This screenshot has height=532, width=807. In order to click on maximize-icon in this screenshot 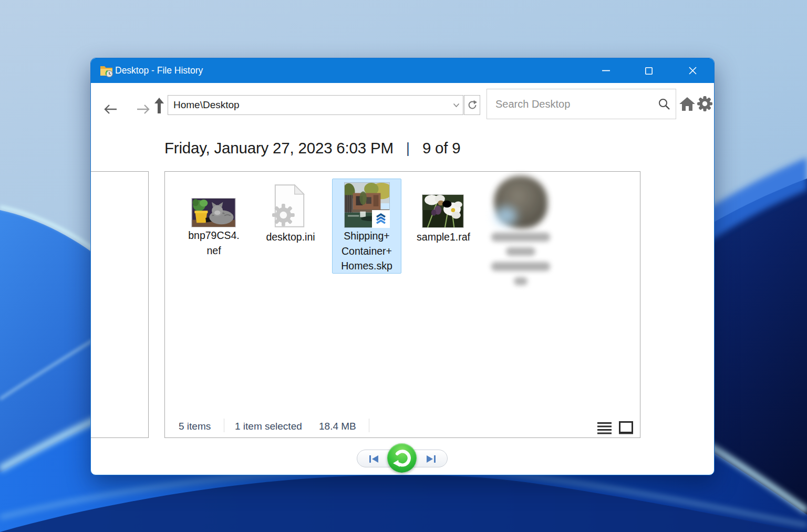, I will do `click(649, 71)`.